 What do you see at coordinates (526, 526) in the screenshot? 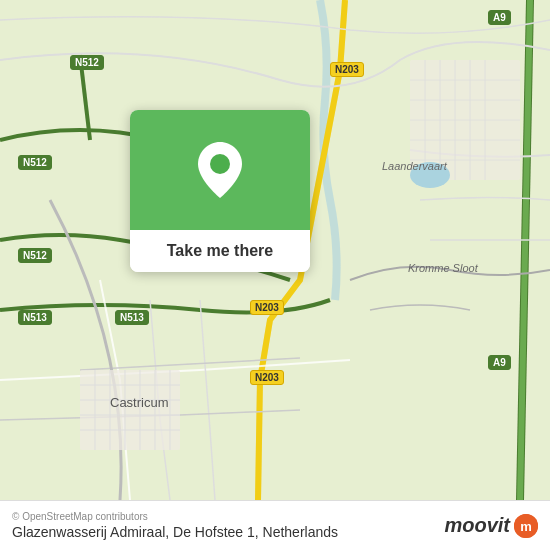
I see `svg-text: m` at bounding box center [526, 526].